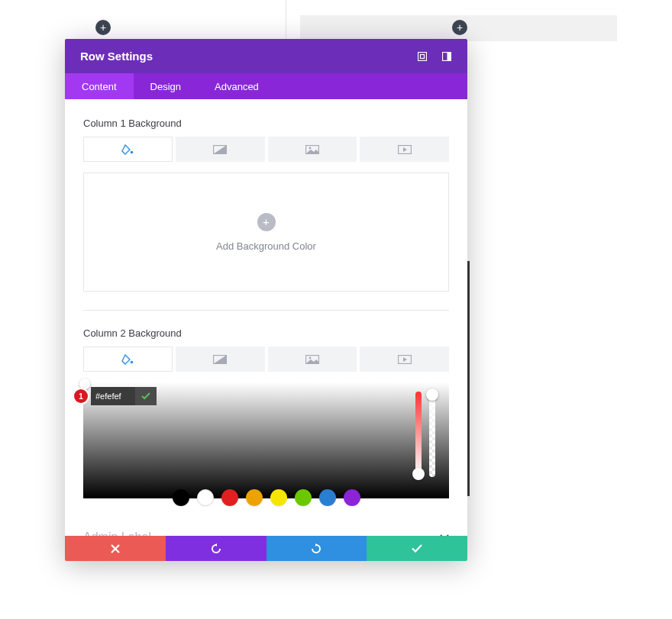 The image size is (672, 619). What do you see at coordinates (103, 27) in the screenshot?
I see `add-section-button-left: +` at bounding box center [103, 27].